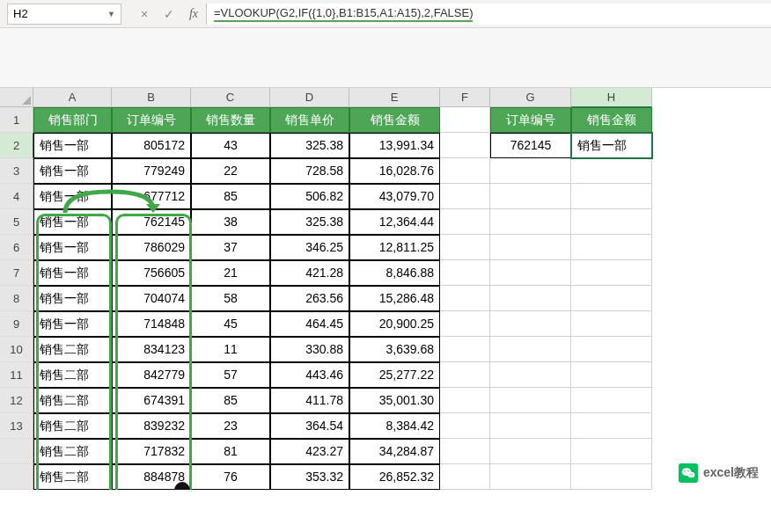 The height and width of the screenshot is (532, 771). I want to click on cell-price: 728.58, so click(310, 171).